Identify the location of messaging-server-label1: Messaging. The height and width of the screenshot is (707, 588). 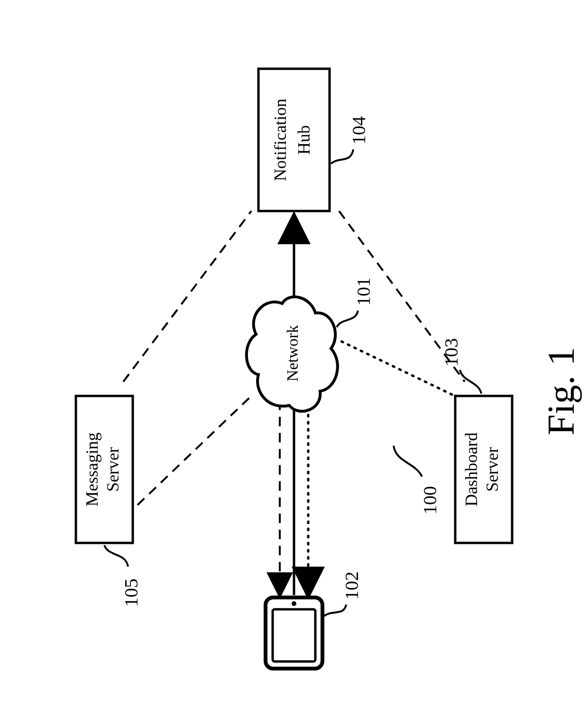
(92, 469).